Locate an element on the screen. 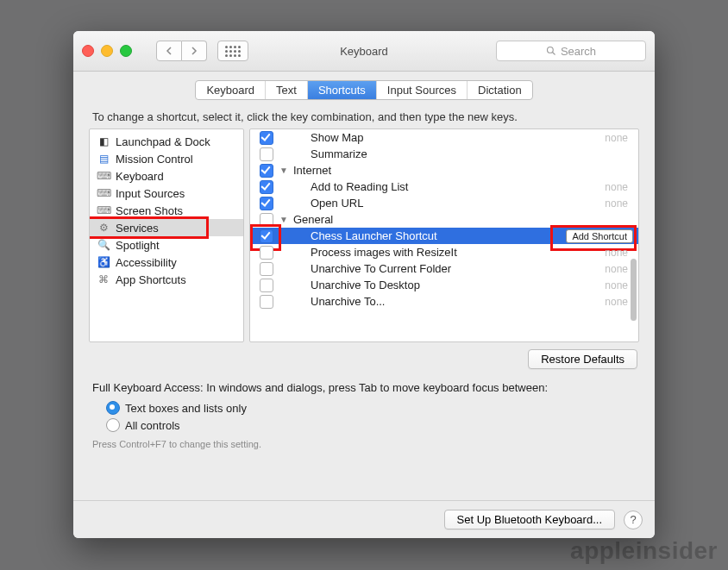 The image size is (728, 570). sidebar-item-app-shortcuts: ⌘App Shortcuts is located at coordinates (166, 279).